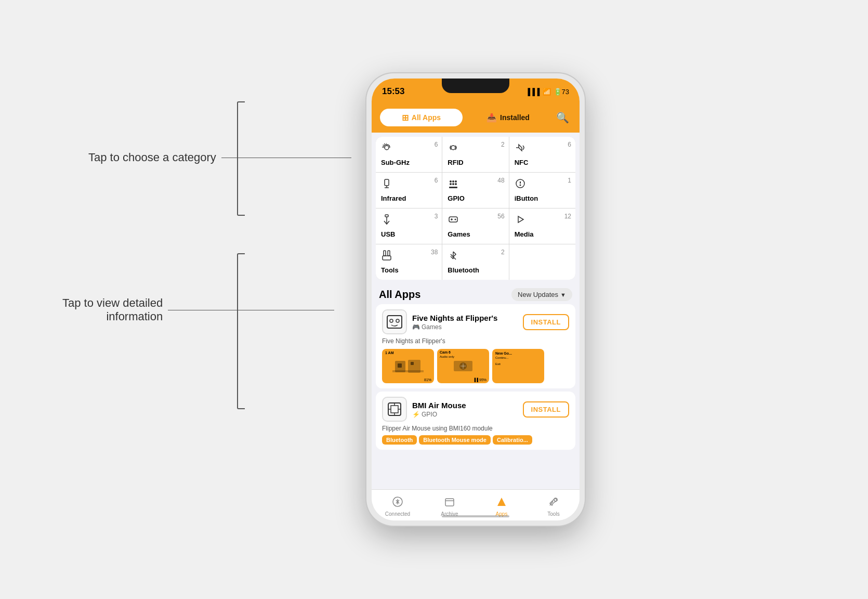 Image resolution: width=868 pixels, height=599 pixels. What do you see at coordinates (554, 503) in the screenshot?
I see `tools-tab-icon` at bounding box center [554, 503].